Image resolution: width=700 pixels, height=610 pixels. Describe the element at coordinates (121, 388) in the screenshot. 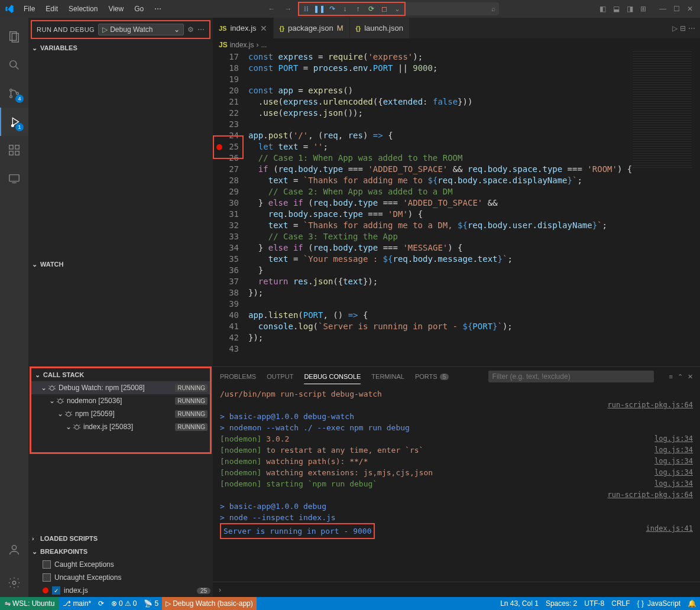

I see `callstack-row: ⌄Debug Watch: npm [25008]RUNNING` at that location.